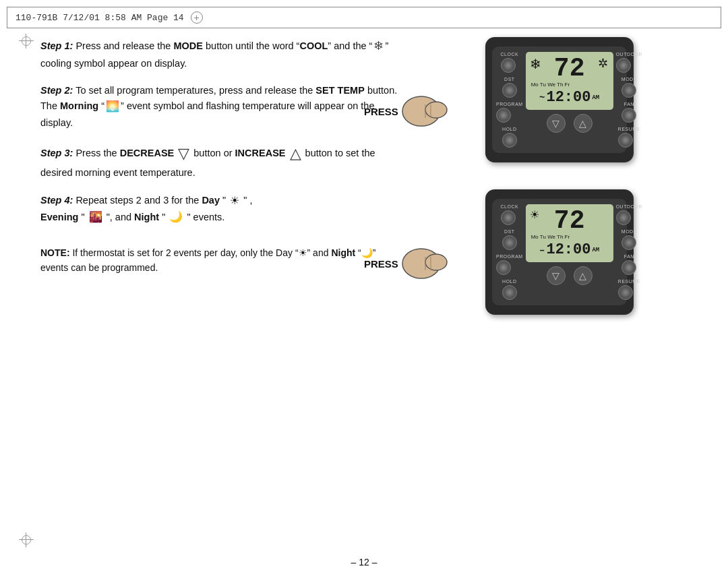 The height and width of the screenshot is (581, 728). I want to click on fan-btn, so click(629, 115).